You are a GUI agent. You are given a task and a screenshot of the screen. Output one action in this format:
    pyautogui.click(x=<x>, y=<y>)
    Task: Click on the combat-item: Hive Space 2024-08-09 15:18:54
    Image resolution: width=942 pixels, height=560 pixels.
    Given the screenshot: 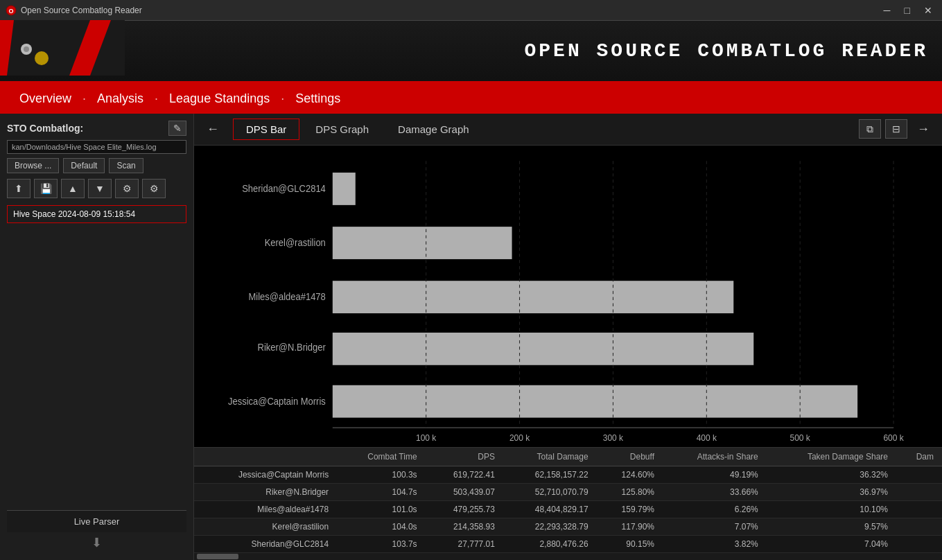 What is the action you would take?
    pyautogui.click(x=97, y=214)
    